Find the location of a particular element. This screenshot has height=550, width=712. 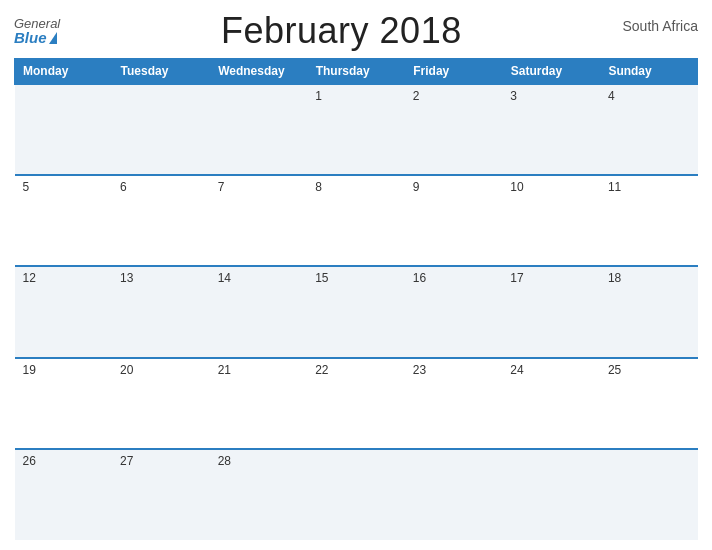

calendar-day-6: 6 is located at coordinates (161, 220).